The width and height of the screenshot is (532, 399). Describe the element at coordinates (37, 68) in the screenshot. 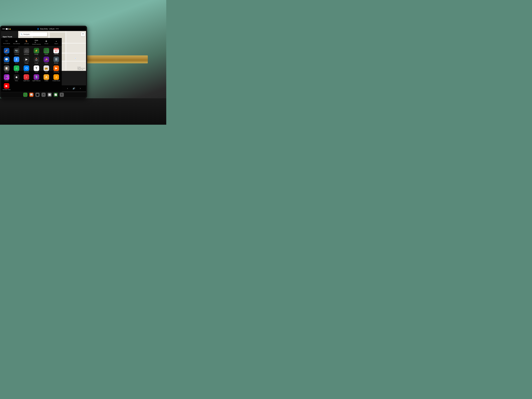

I see `tunein-icon: T` at that location.